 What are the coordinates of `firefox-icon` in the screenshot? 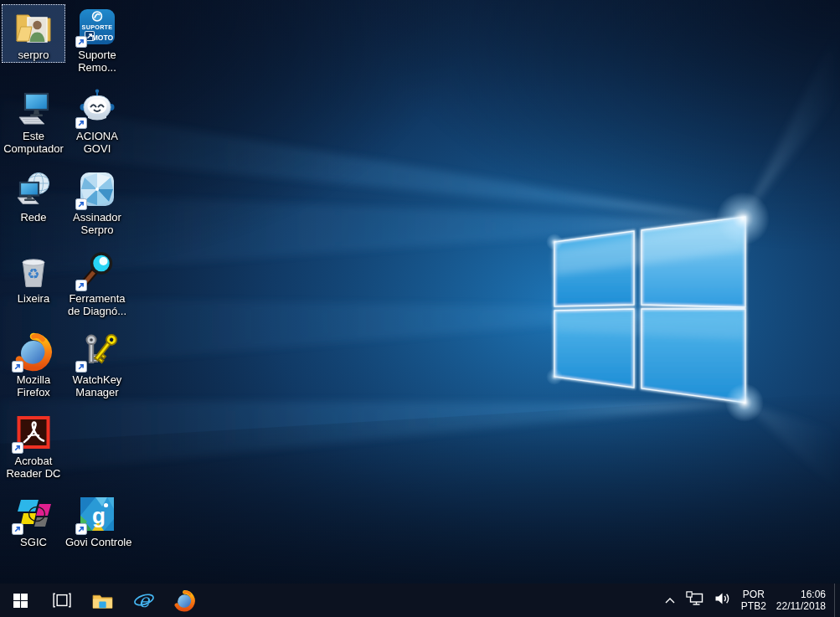 It's located at (33, 352).